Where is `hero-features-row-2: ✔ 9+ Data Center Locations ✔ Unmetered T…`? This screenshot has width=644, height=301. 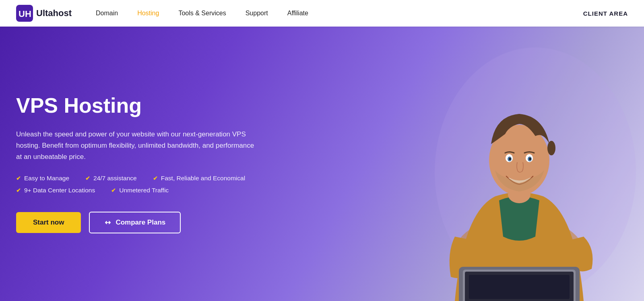
hero-features-row-2: ✔ 9+ Data Center Locations ✔ Unmetered T… is located at coordinates (137, 190).